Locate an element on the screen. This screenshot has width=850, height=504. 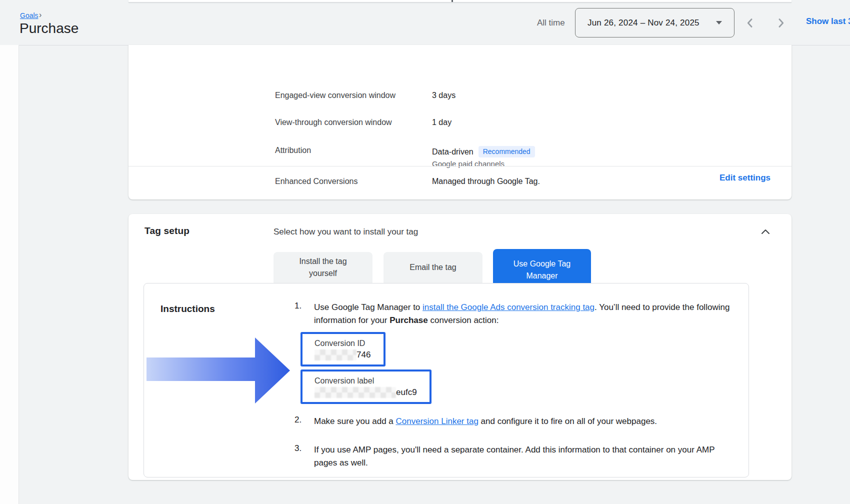
next-range-button is located at coordinates (781, 23).